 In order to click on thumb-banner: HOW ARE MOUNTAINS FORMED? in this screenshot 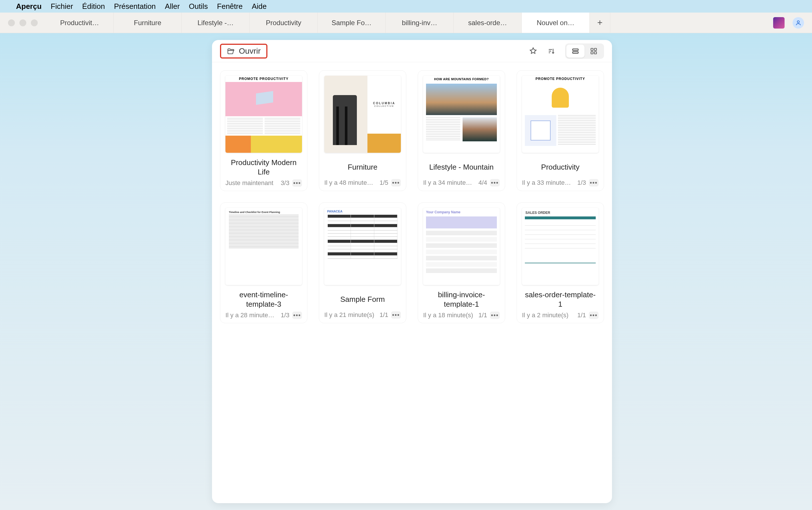, I will do `click(461, 80)`.